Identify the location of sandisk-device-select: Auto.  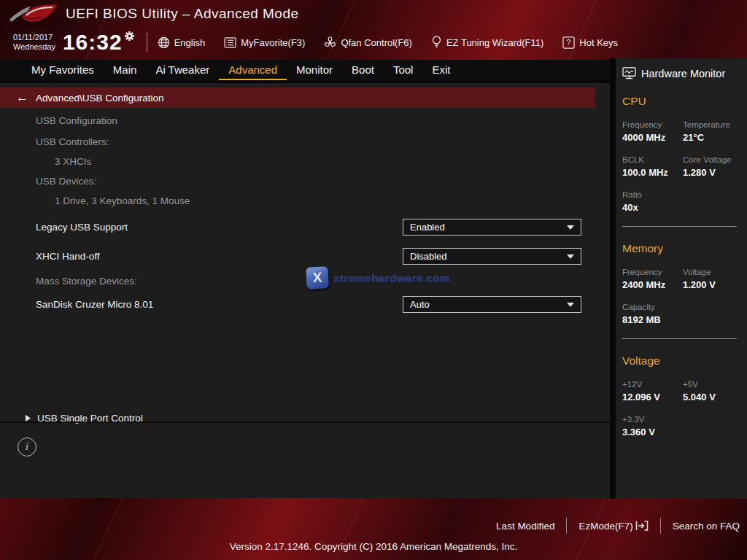
(492, 305).